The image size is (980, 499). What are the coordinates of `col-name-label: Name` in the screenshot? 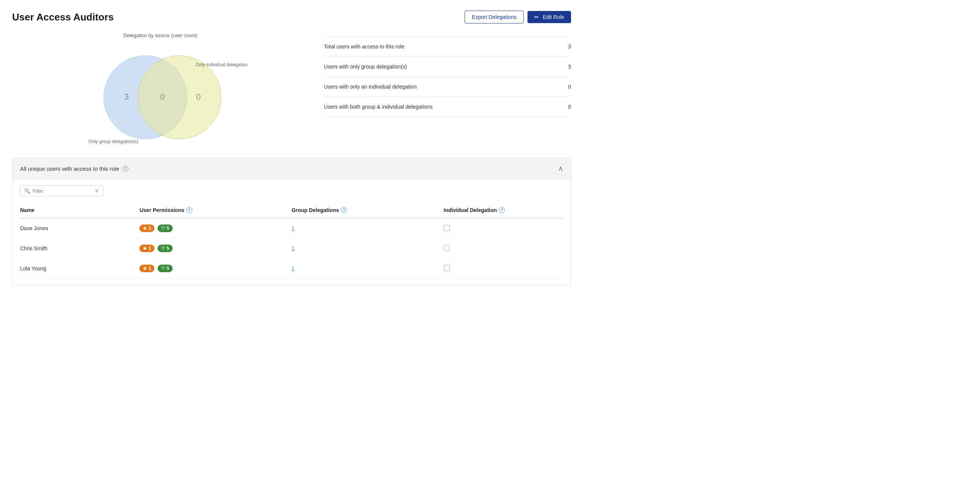 It's located at (27, 210).